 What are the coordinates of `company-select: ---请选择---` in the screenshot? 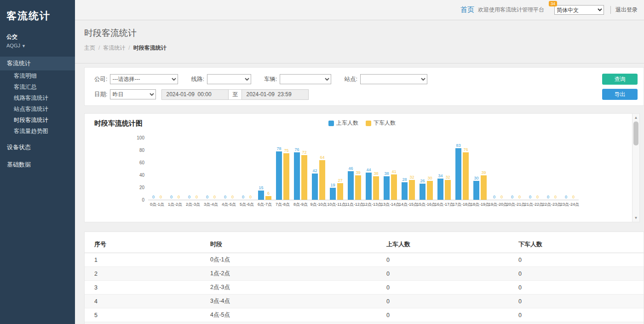 It's located at (144, 79).